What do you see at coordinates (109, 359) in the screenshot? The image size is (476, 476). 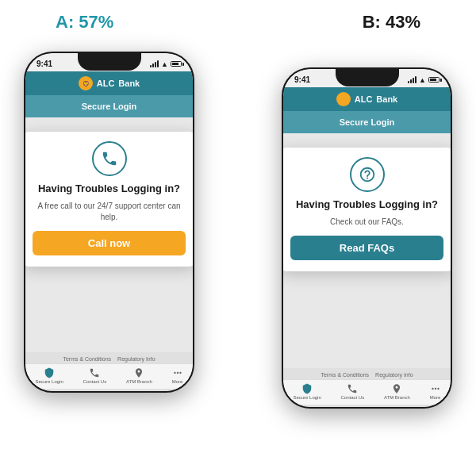 I see `bottom-links-a: Terms & Conditions Regulatory Info` at bounding box center [109, 359].